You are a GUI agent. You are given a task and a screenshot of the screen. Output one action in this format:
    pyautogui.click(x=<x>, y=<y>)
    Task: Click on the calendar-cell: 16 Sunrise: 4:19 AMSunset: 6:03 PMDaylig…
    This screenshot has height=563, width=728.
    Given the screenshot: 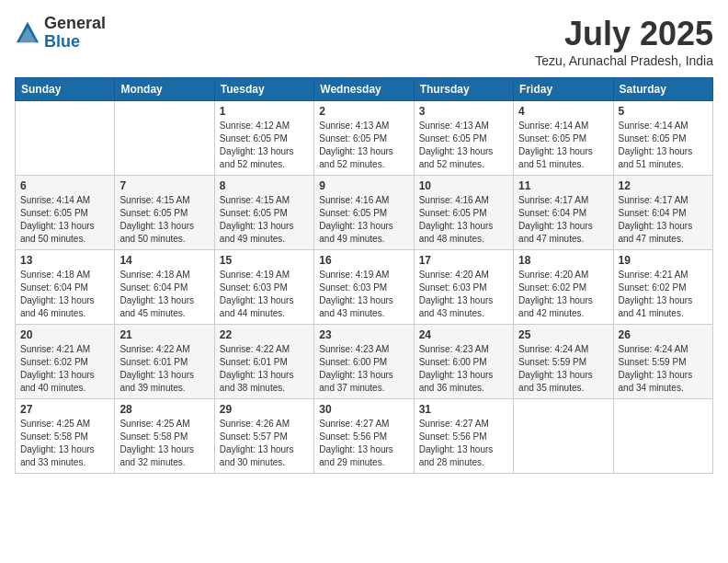 What is the action you would take?
    pyautogui.click(x=364, y=287)
    